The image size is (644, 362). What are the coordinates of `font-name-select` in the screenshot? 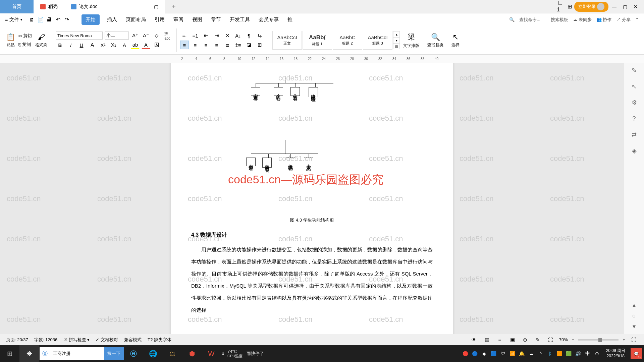 It's located at (79, 36).